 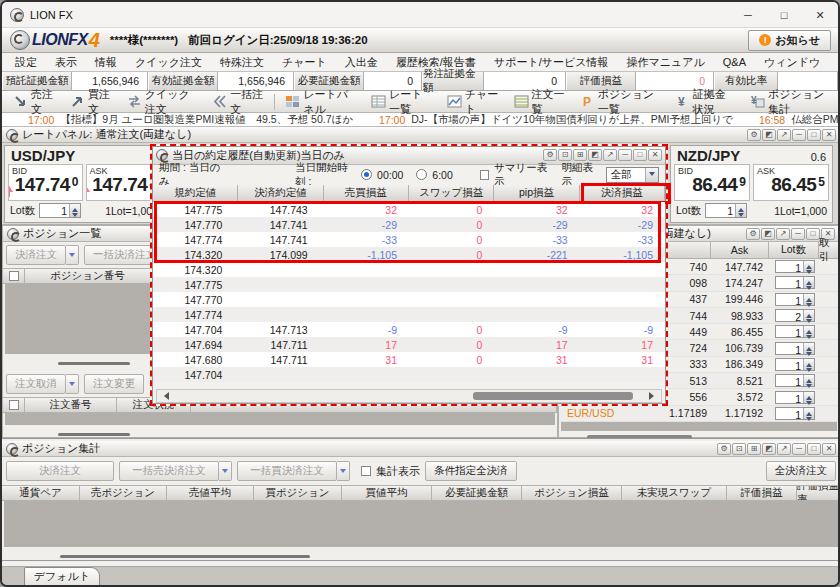 I want to click on position-hscrollbar, so click(x=94, y=364).